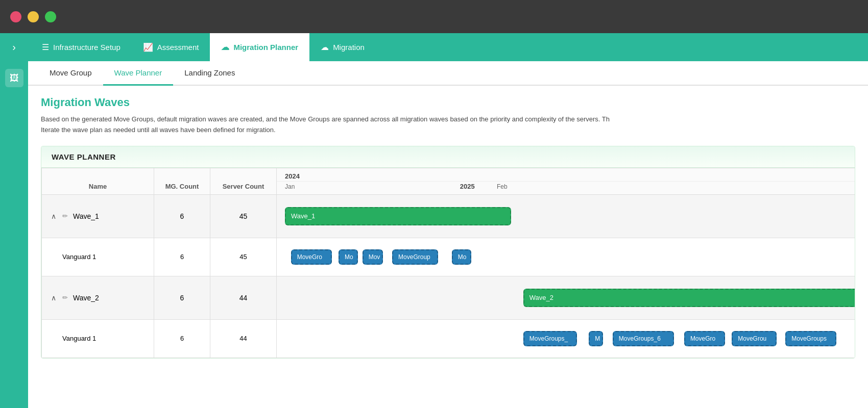  Describe the element at coordinates (98, 339) in the screenshot. I see `subgroup-name-cell-1-0: Vanguard 1` at that location.